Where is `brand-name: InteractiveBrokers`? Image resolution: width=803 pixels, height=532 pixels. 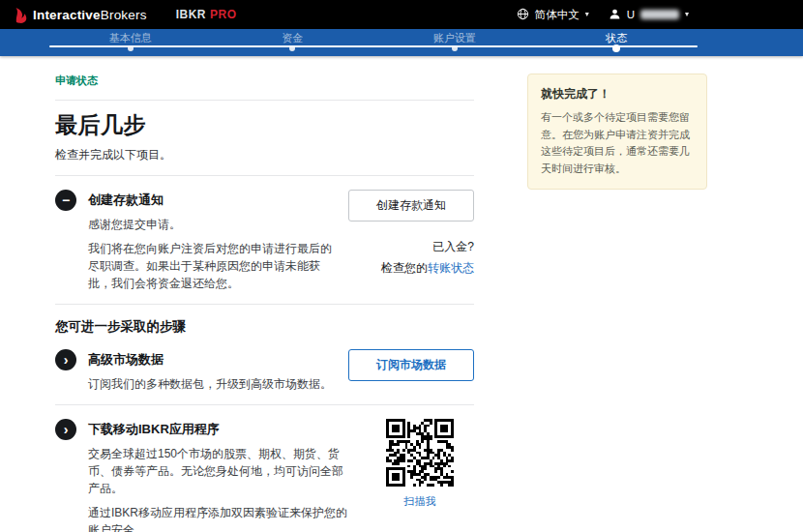
brand-name: InteractiveBrokers is located at coordinates (90, 15).